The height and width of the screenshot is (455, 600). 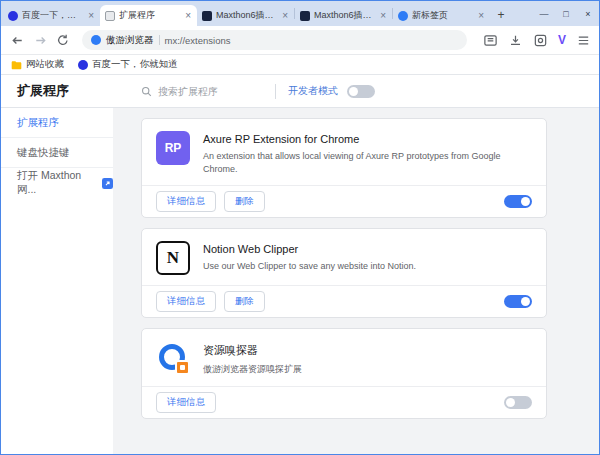 I want to click on card-content: 资源嗅探器 傲游浏览器资源嗅探扩展, so click(x=344, y=358).